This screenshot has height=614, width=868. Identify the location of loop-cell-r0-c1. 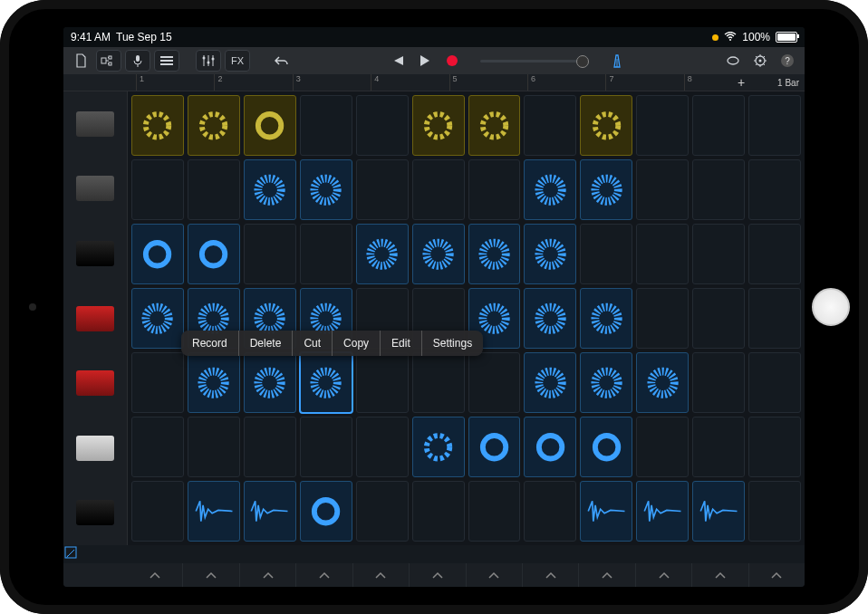
(214, 125).